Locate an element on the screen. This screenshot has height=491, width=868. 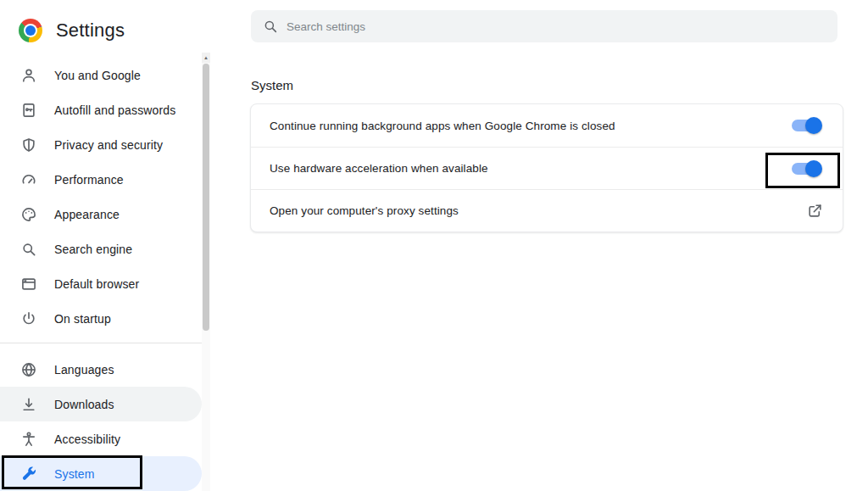
download-icon is located at coordinates (29, 405).